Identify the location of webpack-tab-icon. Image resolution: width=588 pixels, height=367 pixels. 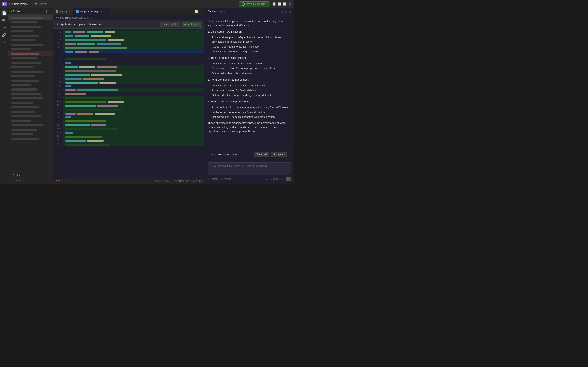
(77, 12).